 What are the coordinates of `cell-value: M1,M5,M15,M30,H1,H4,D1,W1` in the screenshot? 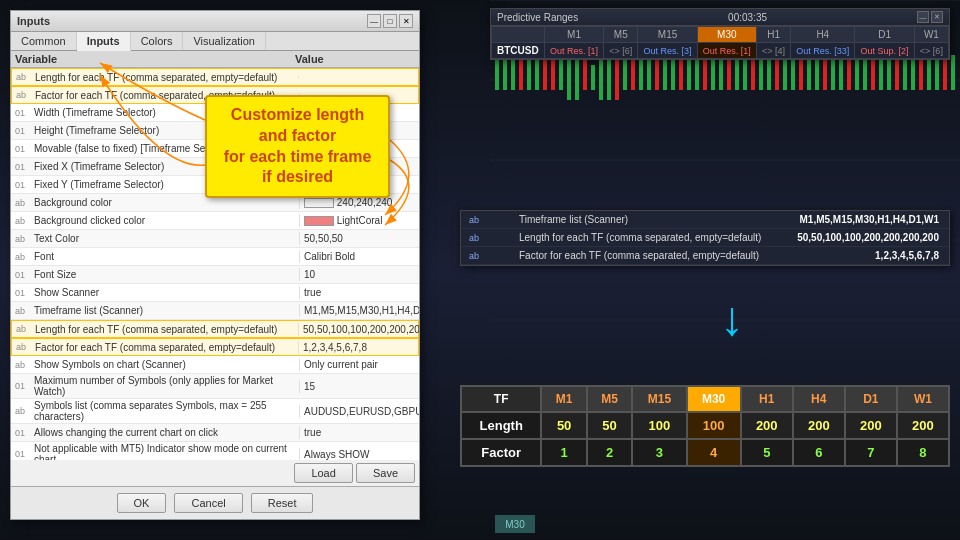 It's located at (359, 310).